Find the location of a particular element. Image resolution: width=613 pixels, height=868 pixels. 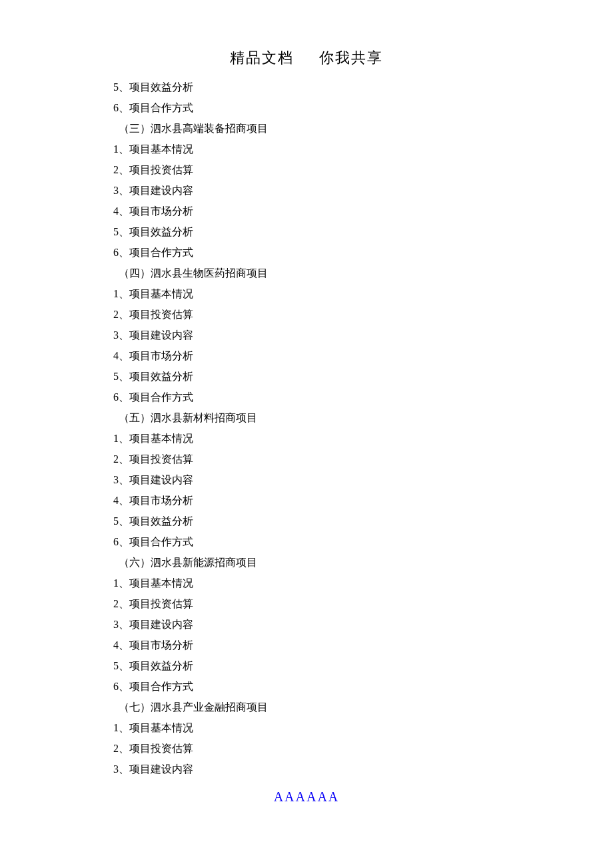

content-line: （三）泗水县高端装备招商项目 is located at coordinates (191, 128).